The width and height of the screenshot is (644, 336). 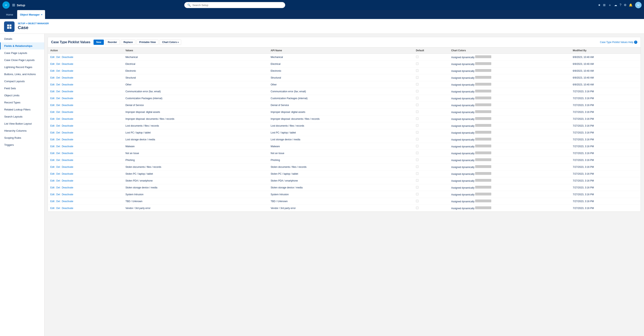 I want to click on chart-colors-button: Chart Colors ▾, so click(x=170, y=42).